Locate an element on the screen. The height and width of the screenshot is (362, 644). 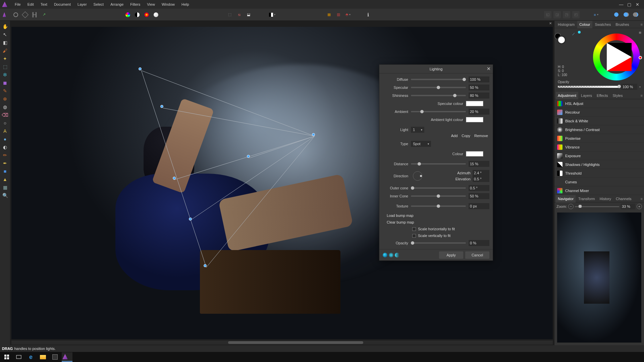
assistant-icon: ℹ is located at coordinates (368, 15).